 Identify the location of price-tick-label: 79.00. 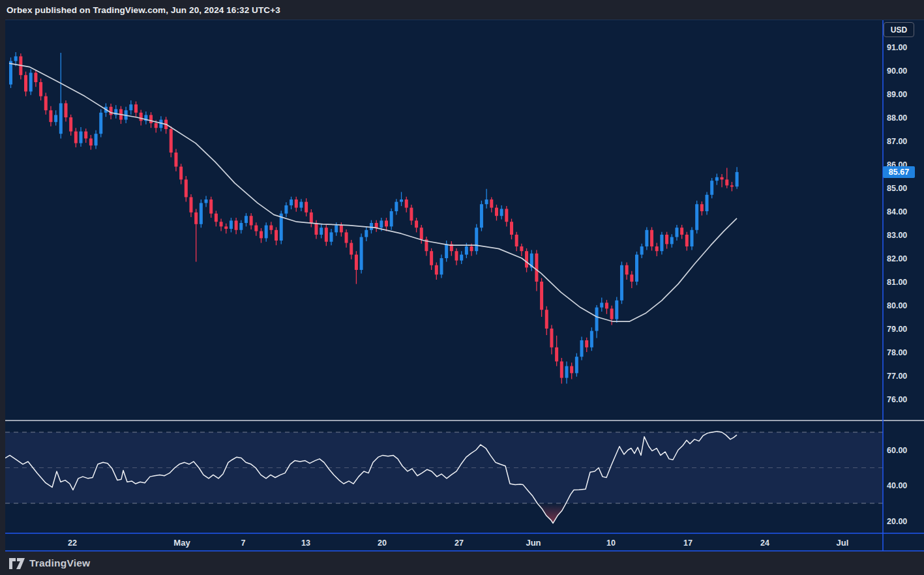
(897, 329).